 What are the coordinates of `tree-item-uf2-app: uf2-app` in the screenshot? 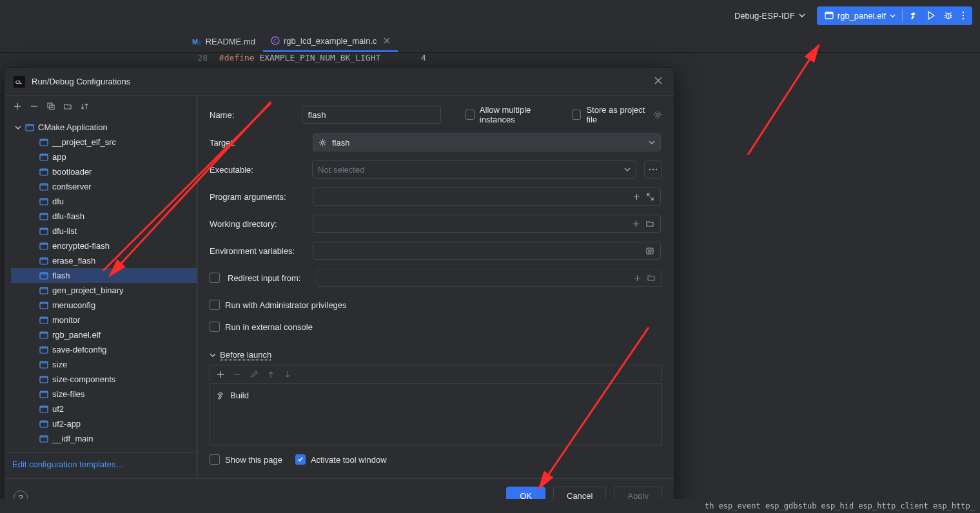 It's located at (104, 424).